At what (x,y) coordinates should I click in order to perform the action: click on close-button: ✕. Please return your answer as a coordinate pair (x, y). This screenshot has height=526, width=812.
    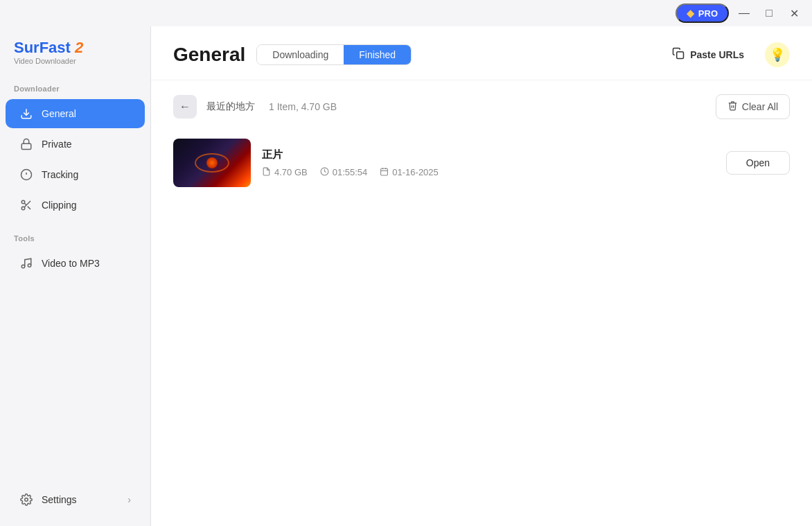
    Looking at the image, I should click on (794, 13).